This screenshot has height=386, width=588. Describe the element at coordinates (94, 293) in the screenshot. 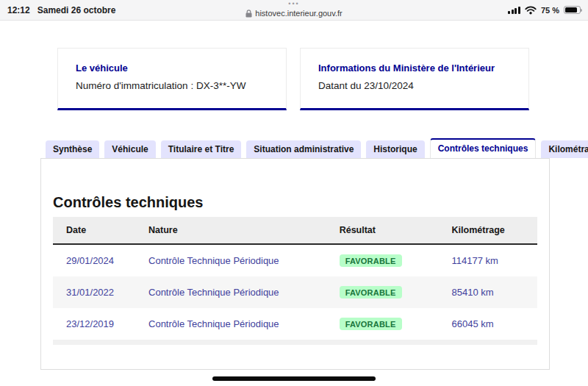

I see `cell-date: 31/01/2022` at that location.